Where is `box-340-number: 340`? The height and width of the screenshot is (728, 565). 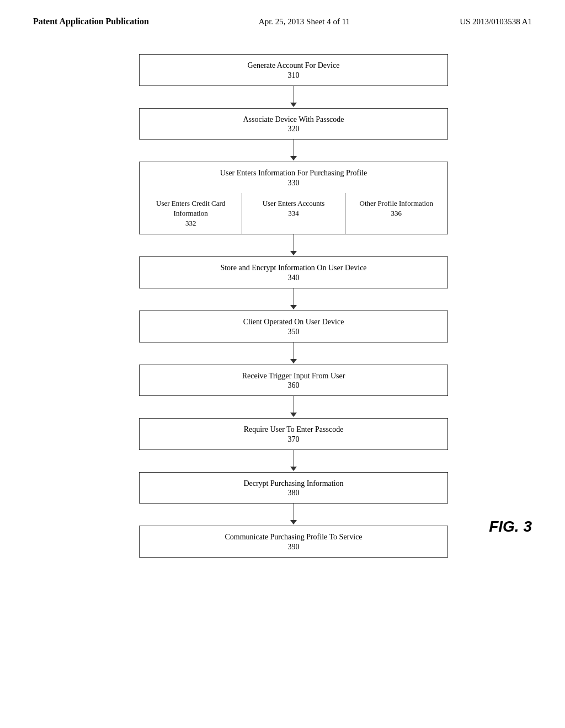
box-340-number: 340 is located at coordinates (294, 278).